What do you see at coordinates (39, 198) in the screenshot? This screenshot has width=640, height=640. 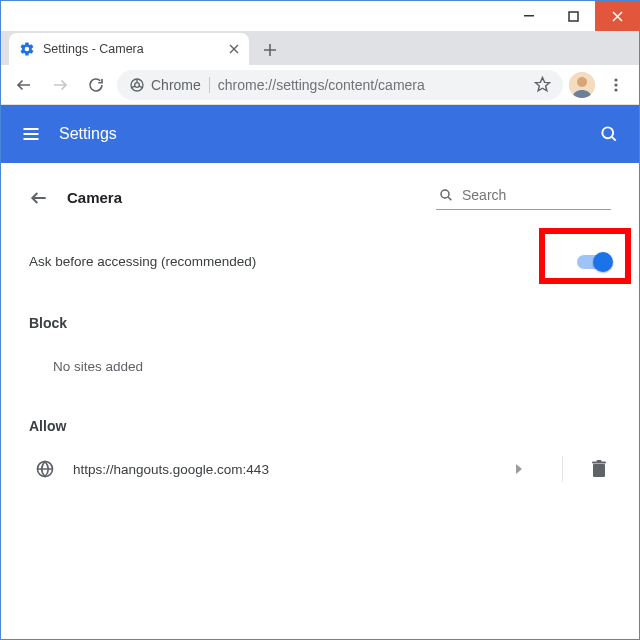 I see `back-arrow-icon` at bounding box center [39, 198].